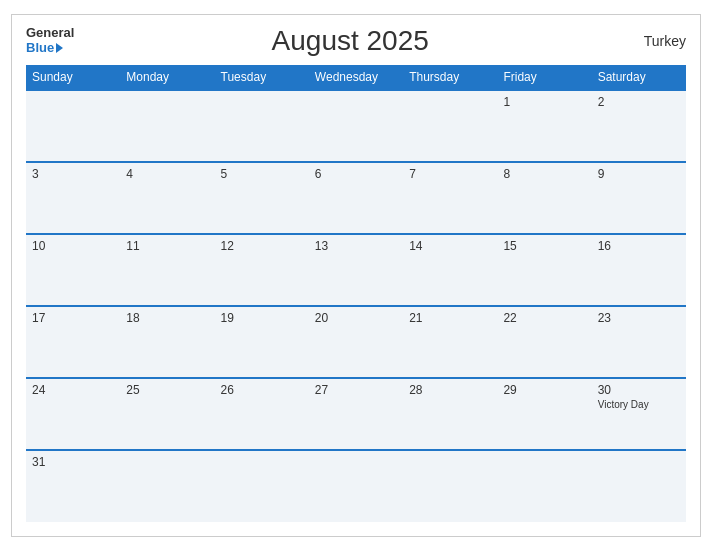  I want to click on calendar-week-2: 3456789, so click(356, 198).